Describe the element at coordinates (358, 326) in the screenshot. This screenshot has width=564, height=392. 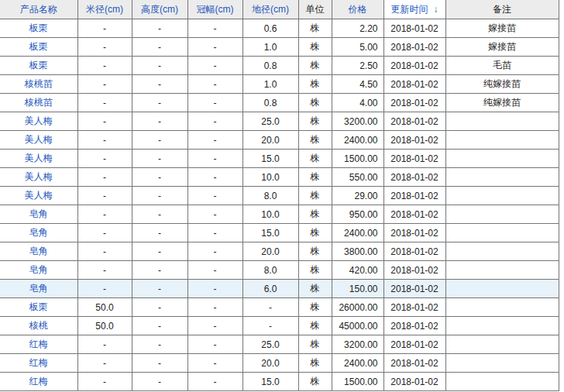
I see `price-cell: 45000.00` at that location.